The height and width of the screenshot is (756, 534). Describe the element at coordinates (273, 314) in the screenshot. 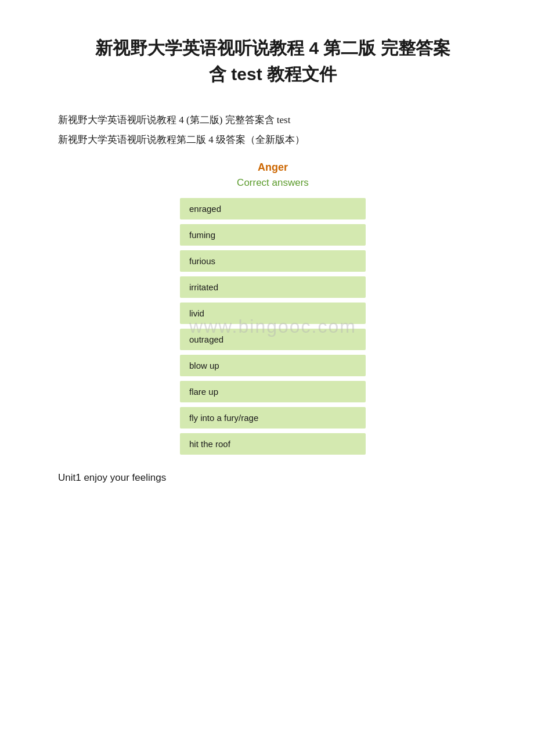

I see `answer-item: livid` at that location.